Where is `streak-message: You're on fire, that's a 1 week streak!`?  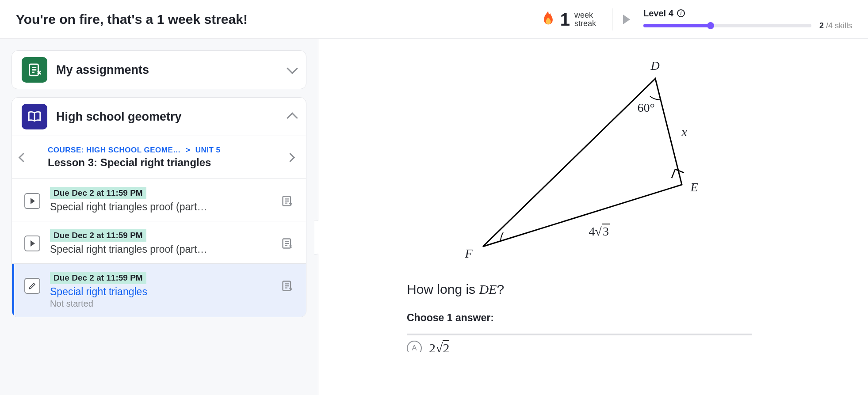 streak-message: You're on fire, that's a 1 week streak! is located at coordinates (132, 19).